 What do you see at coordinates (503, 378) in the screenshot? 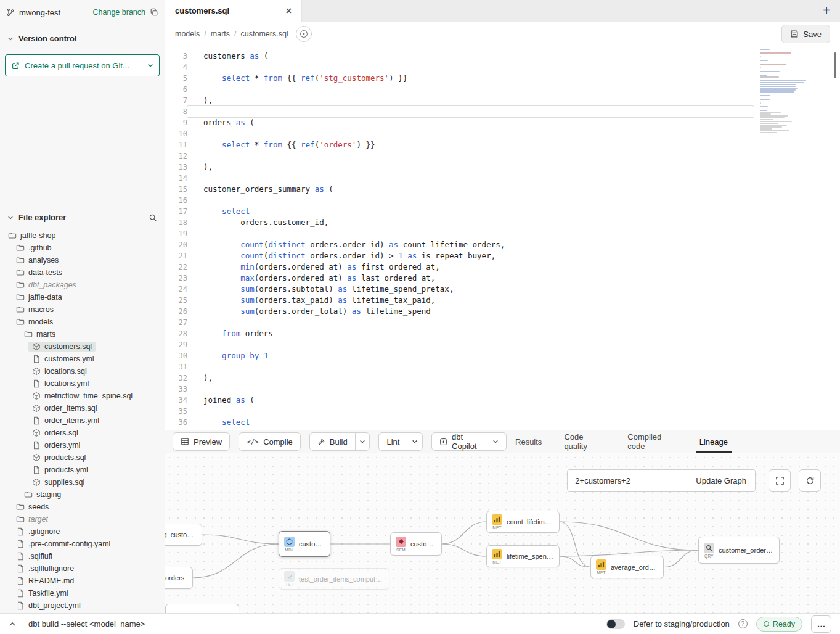
I see `code-line: 32),` at bounding box center [503, 378].